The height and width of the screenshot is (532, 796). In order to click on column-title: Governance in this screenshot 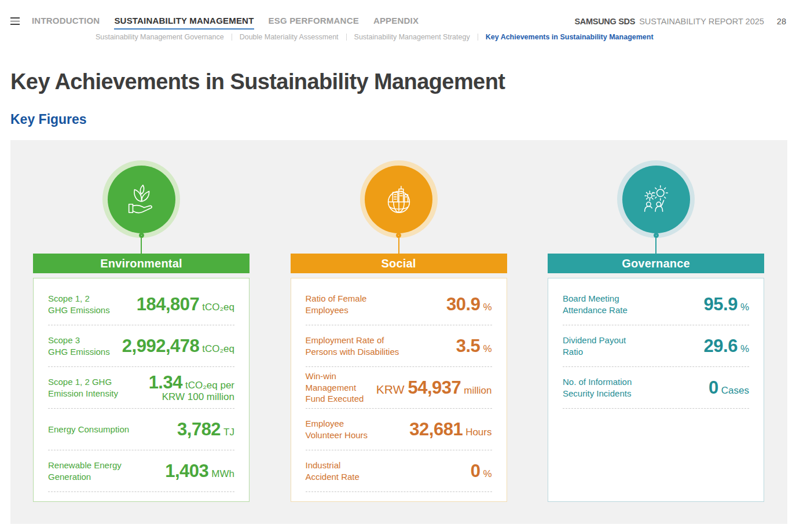, I will do `click(656, 264)`.